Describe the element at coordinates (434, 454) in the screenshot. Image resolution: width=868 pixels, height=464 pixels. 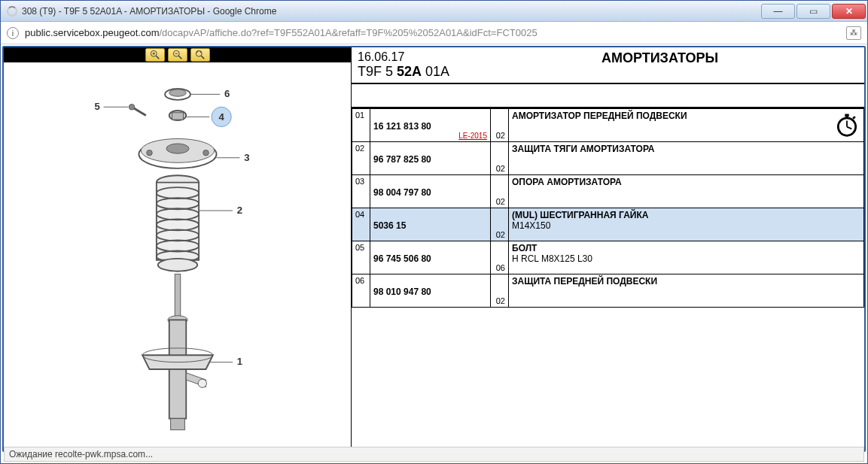
I see `status-bar: Ожидание recolte-pwk.mpsa.com...` at that location.